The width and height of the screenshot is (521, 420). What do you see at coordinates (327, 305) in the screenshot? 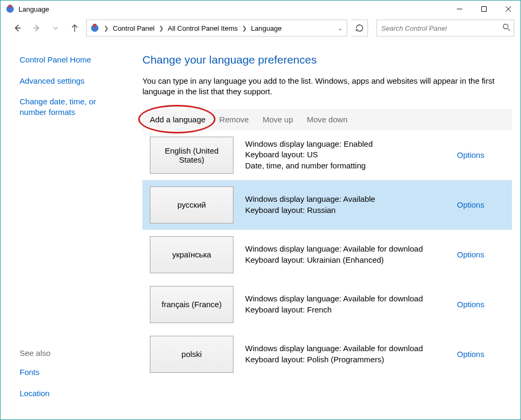
I see `language-row: français (France)Windows display languag…` at bounding box center [327, 305].